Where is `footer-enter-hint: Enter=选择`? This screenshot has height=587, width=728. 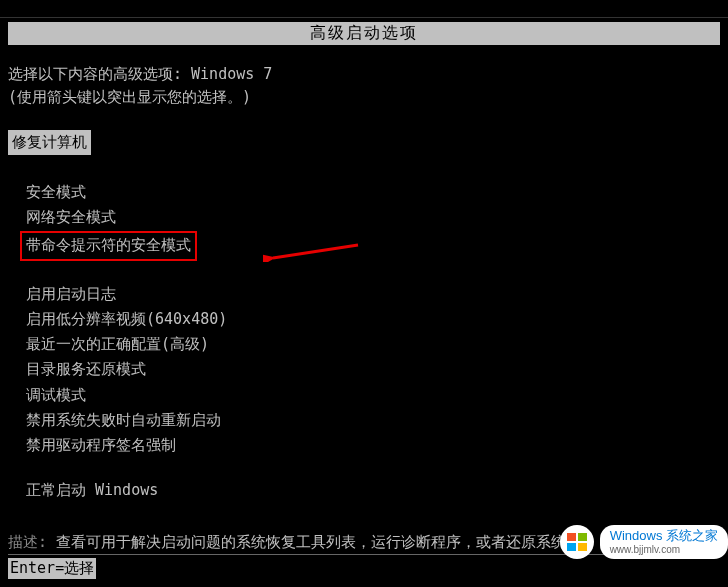 footer-enter-hint: Enter=选择 is located at coordinates (52, 568).